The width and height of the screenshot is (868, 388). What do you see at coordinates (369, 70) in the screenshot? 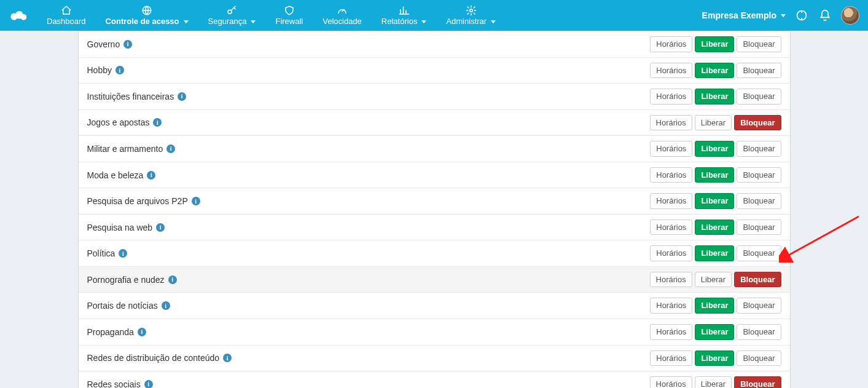
I see `category-label: Hobbyi` at bounding box center [369, 70].